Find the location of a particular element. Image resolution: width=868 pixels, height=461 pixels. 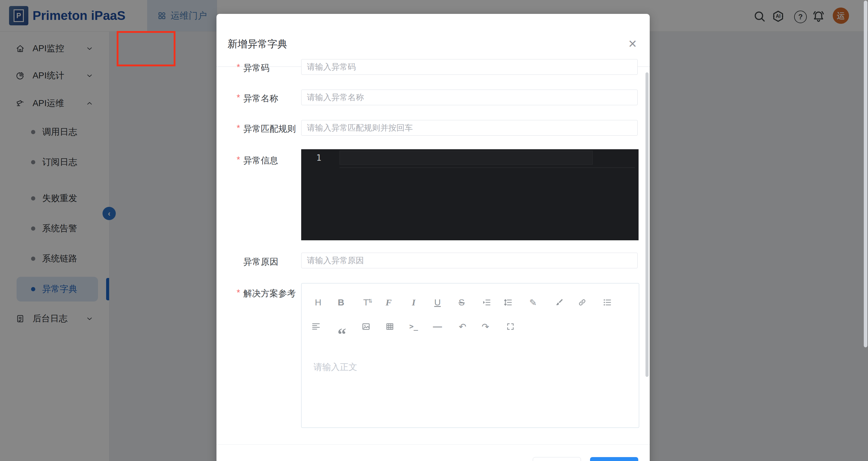

rich-editor-placeholder: 请输入正文 is located at coordinates (336, 367).